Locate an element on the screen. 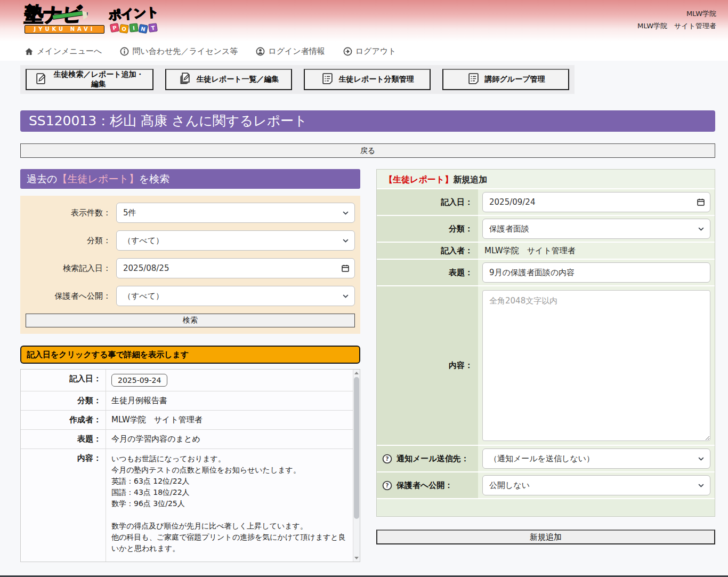 The width and height of the screenshot is (728, 577). nav-logout: ログアウト is located at coordinates (370, 51).